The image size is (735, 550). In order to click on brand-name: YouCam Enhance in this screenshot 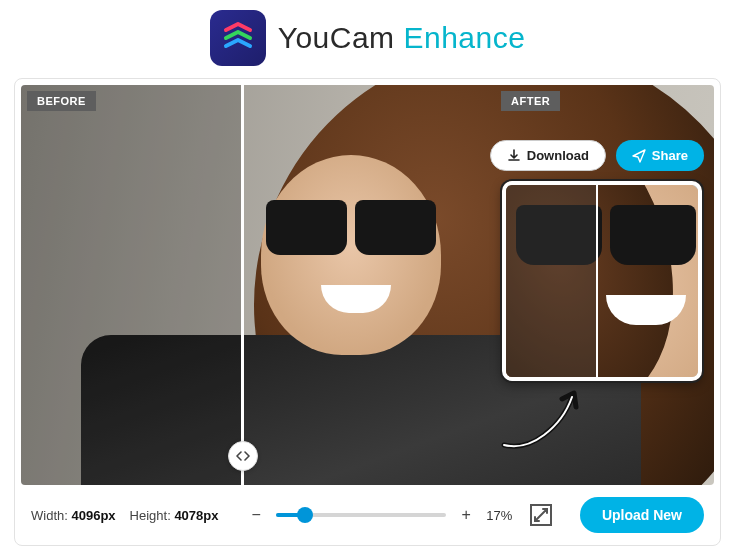, I will do `click(402, 38)`.